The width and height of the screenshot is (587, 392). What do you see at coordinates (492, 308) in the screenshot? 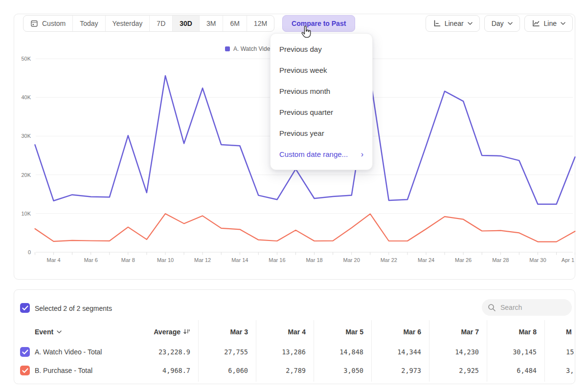
I see `search-icon` at bounding box center [492, 308].